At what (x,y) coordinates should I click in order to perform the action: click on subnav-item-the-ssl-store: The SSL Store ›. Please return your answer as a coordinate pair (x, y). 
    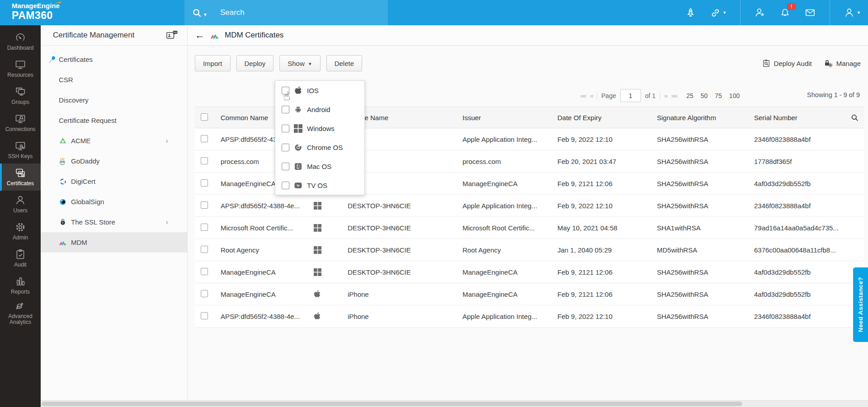
    Looking at the image, I should click on (114, 222).